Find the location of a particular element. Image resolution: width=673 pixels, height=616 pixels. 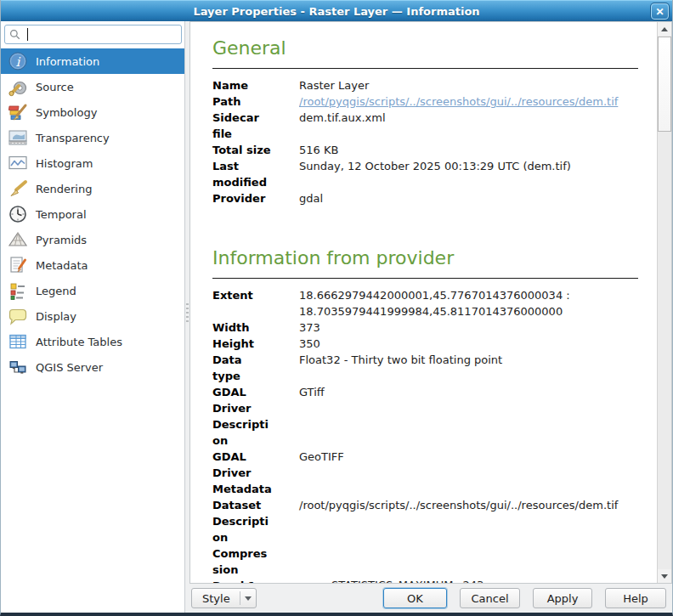

row-label: Total size is located at coordinates (242, 150).